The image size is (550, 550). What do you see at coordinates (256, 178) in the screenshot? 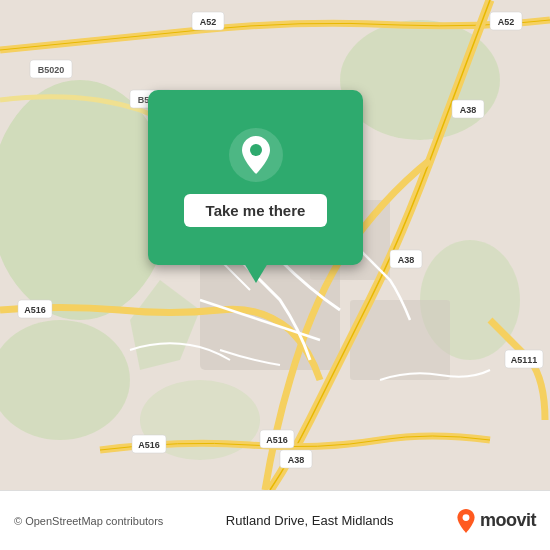
I see `map-popup: Take me there` at bounding box center [256, 178].